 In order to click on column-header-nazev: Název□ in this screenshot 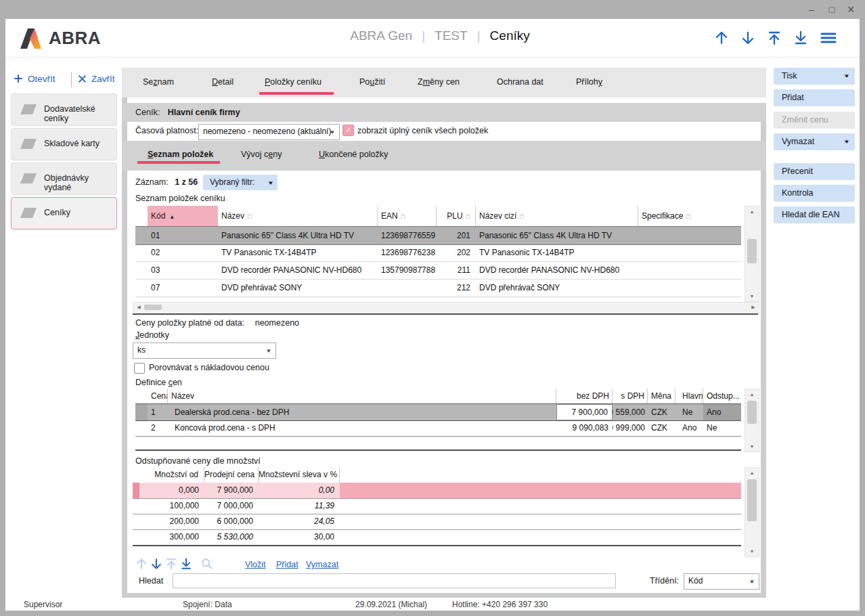, I will do `click(298, 216)`.